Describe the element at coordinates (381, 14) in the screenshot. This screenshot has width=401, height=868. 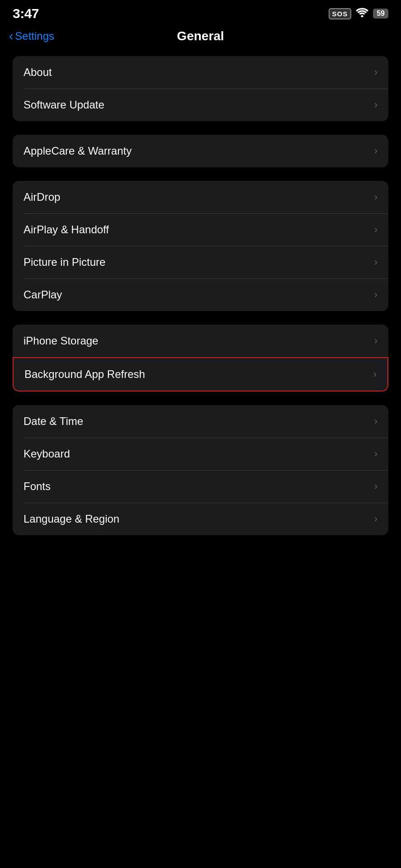
I see `battery-level: 59` at that location.